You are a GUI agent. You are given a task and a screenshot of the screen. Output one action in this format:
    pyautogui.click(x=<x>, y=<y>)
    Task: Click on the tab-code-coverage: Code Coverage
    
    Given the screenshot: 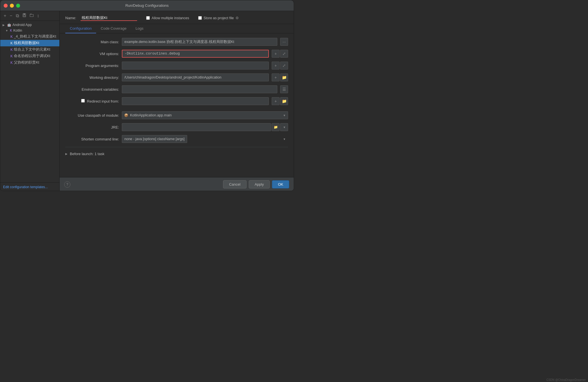 What is the action you would take?
    pyautogui.click(x=114, y=29)
    